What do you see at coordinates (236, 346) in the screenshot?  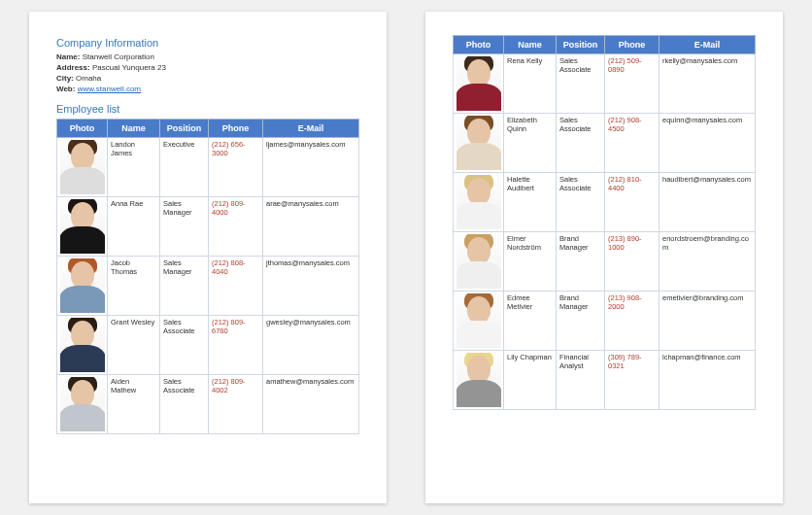 I see `cell-phone: (212) 809-6780` at bounding box center [236, 346].